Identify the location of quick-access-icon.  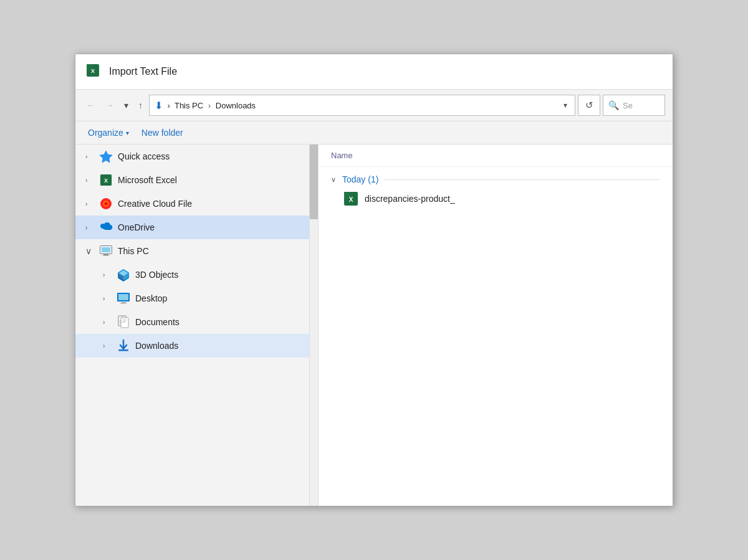
(106, 156).